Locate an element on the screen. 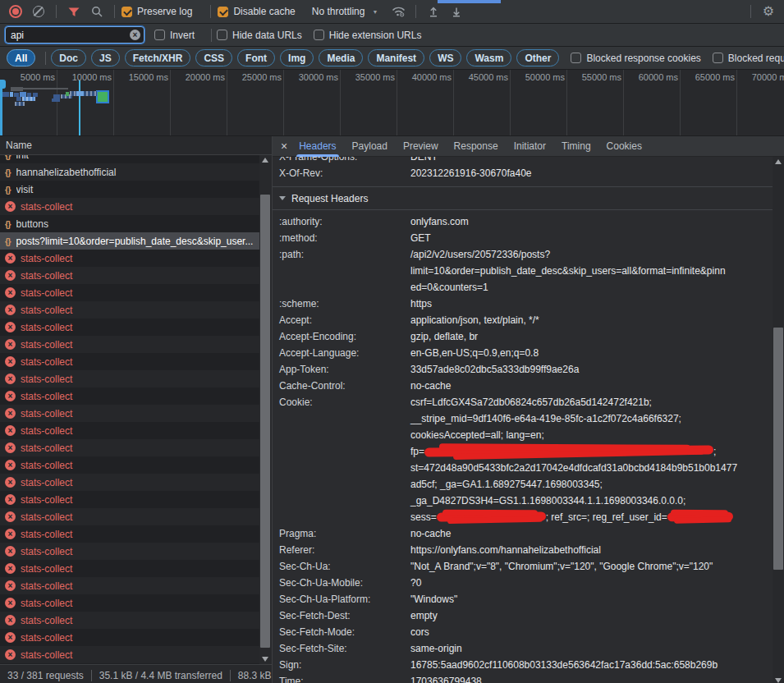 The image size is (784, 683). hide-data-urls-checkbox: Hide data URLs is located at coordinates (259, 35).